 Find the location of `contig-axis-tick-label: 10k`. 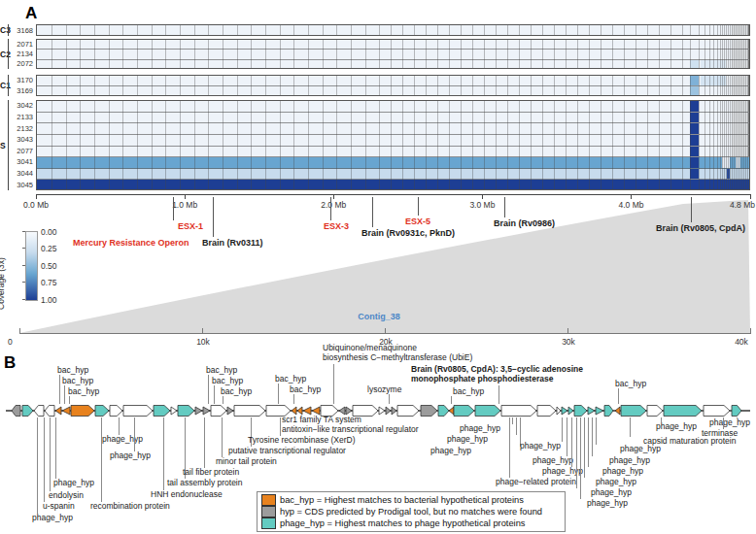

contig-axis-tick-label: 10k is located at coordinates (203, 342).